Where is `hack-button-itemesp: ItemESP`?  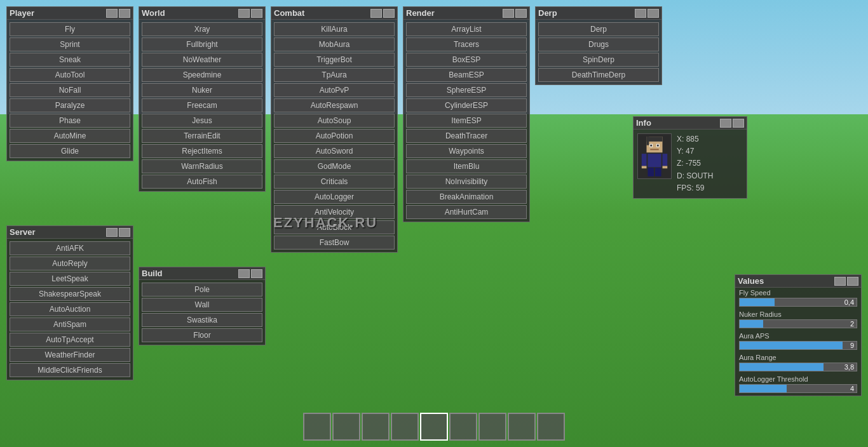 hack-button-itemesp: ItemESP is located at coordinates (466, 121).